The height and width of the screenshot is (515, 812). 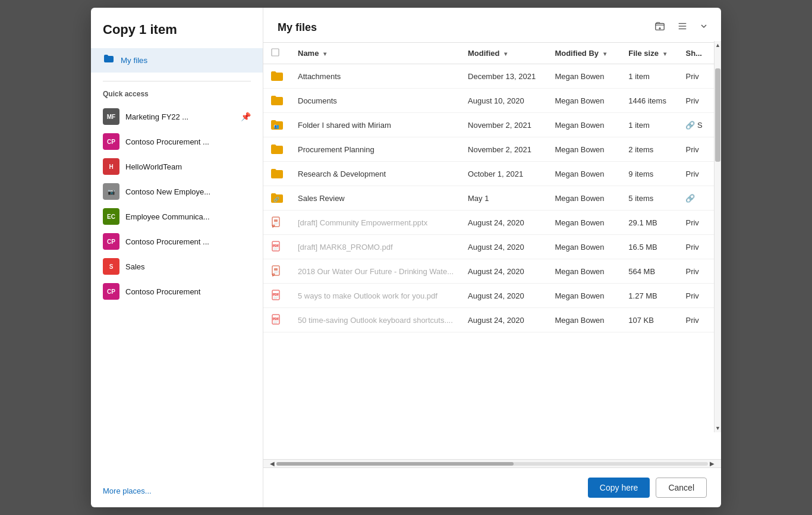 What do you see at coordinates (660, 27) in the screenshot?
I see `new-folder-button` at bounding box center [660, 27].